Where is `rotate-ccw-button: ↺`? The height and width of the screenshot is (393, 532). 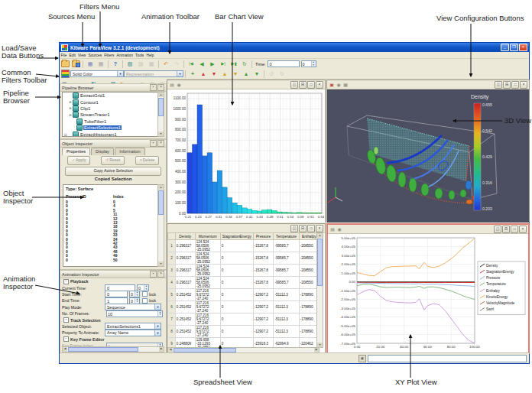 rotate-ccw-button: ↺ is located at coordinates (272, 73).